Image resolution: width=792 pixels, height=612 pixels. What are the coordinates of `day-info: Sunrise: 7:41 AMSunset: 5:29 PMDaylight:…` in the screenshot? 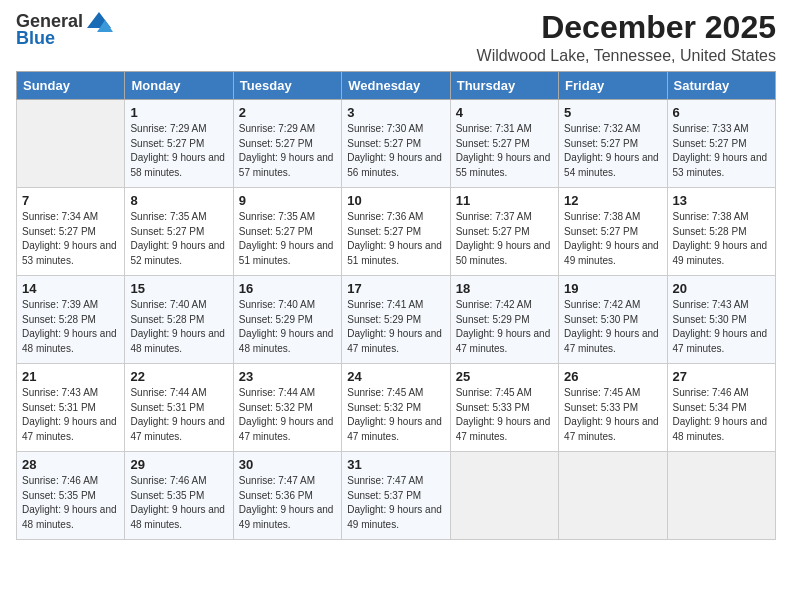 It's located at (396, 327).